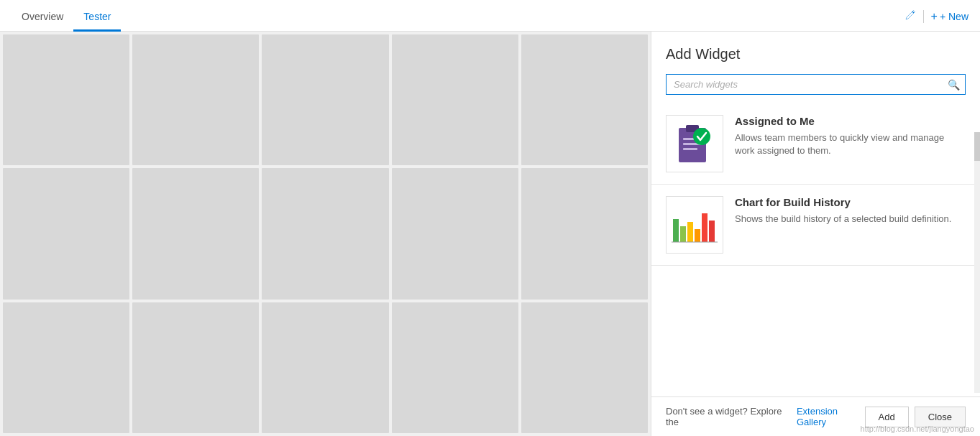 This screenshot has width=980, height=436. I want to click on header-actions: + + New, so click(936, 17).